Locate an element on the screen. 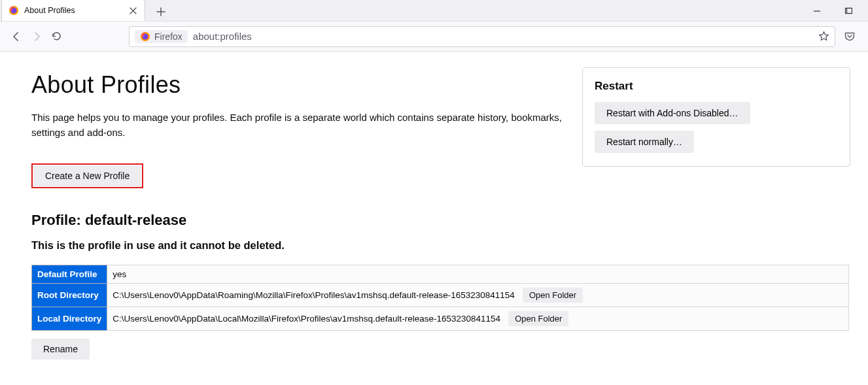 This screenshot has height=385, width=868. address-bar: Firefox about:profiles is located at coordinates (482, 37).